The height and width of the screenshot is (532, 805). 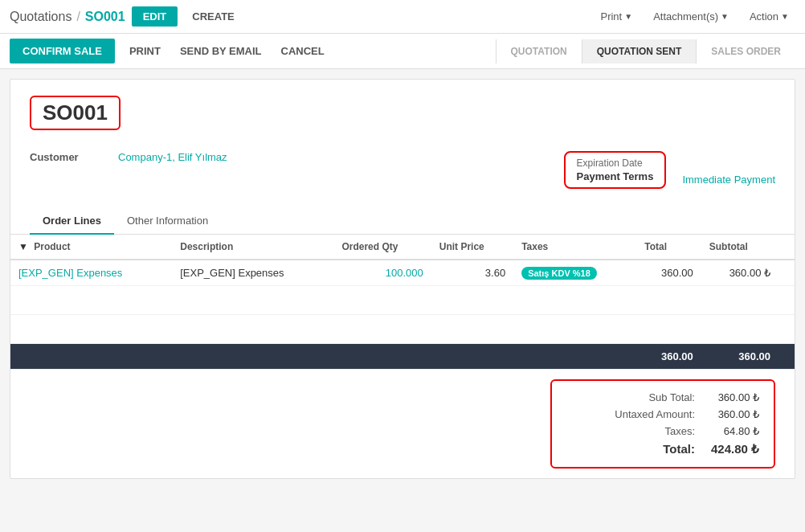 I want to click on create-button: CREATE, so click(x=213, y=16).